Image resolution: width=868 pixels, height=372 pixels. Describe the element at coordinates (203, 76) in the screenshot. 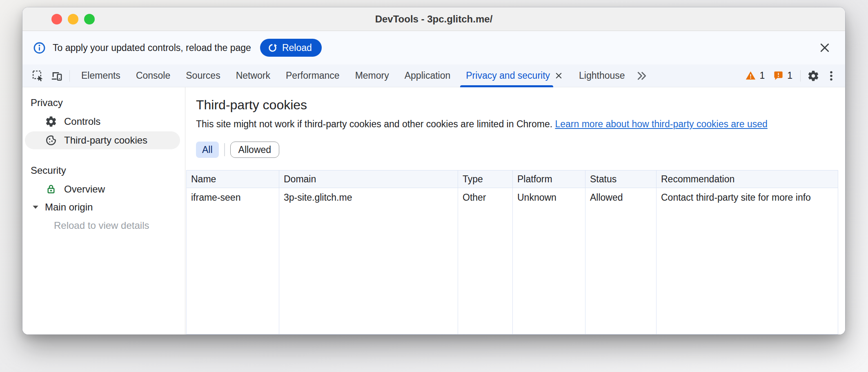

I see `tab-label: Sources` at that location.